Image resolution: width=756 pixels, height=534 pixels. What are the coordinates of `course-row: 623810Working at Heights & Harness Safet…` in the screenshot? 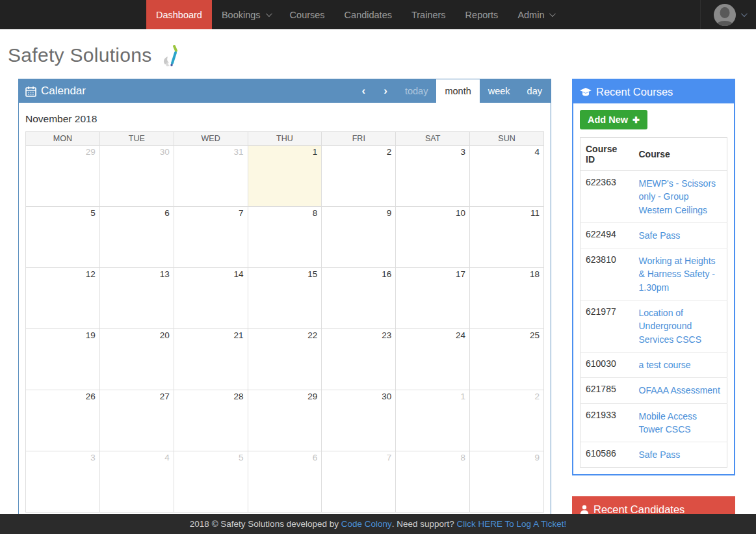 It's located at (654, 274).